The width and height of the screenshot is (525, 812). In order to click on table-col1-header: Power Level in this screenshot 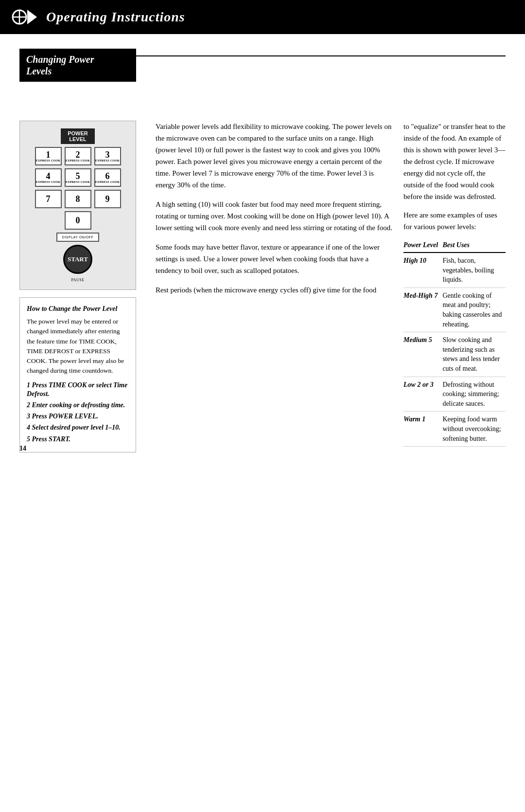, I will do `click(423, 246)`.